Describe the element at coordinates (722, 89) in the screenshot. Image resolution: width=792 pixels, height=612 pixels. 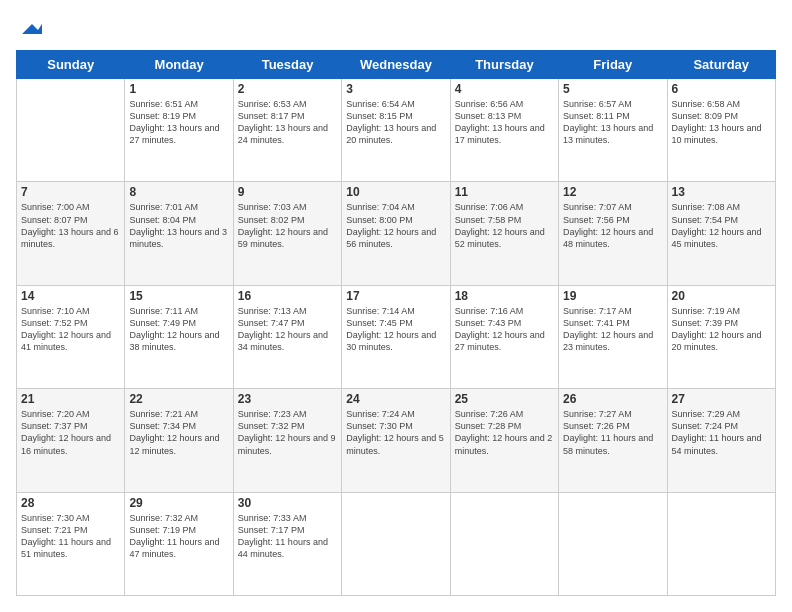
I see `day-number: 6` at that location.